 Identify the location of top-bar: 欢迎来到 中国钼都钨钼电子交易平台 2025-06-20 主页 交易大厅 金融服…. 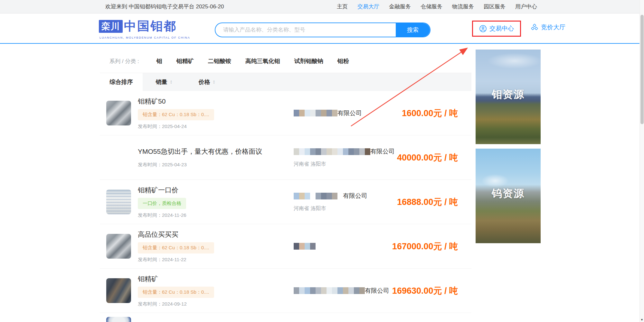
(322, 7).